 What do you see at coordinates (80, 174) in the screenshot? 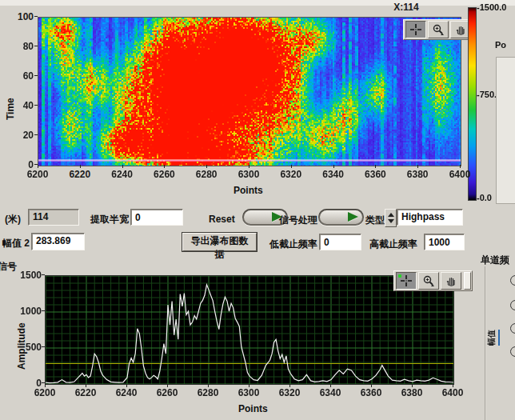
I see `waterfall-x-tick-label: 6220` at bounding box center [80, 174].